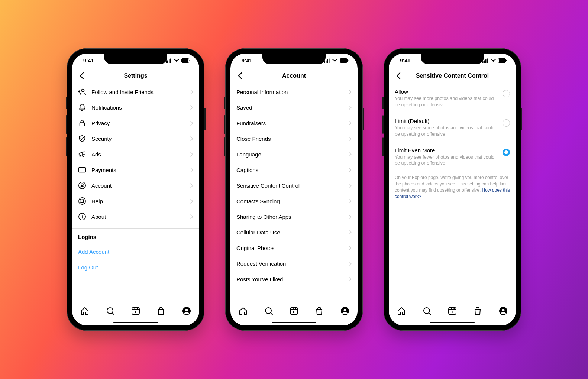 Image resolution: width=588 pixels, height=379 pixels. Describe the element at coordinates (294, 263) in the screenshot. I see `row-request-verification: Request Verification` at that location.